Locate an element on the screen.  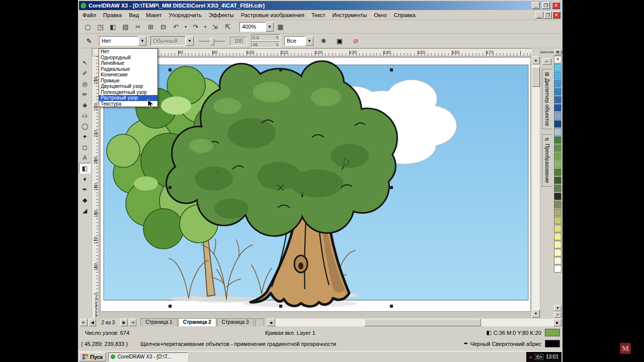
collapse-dockers-button: « is located at coordinates (547, 61).